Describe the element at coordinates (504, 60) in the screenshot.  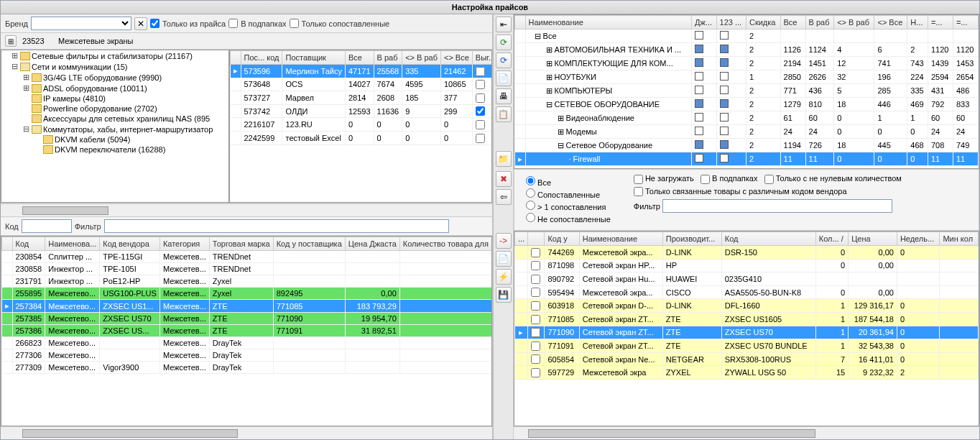
I see `refresh-blue-icon: ⟳` at that location.